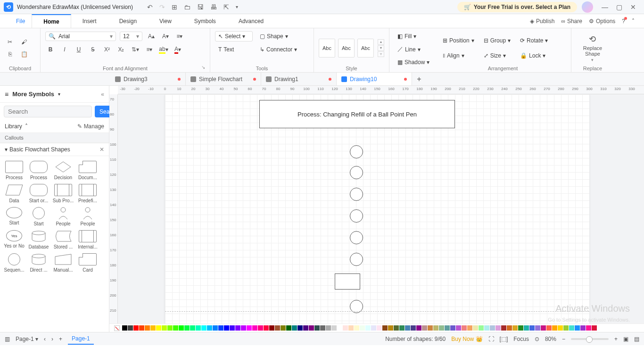 The height and width of the screenshot is (348, 644). I want to click on line-spacing-icon: ⇅▾, so click(135, 50).